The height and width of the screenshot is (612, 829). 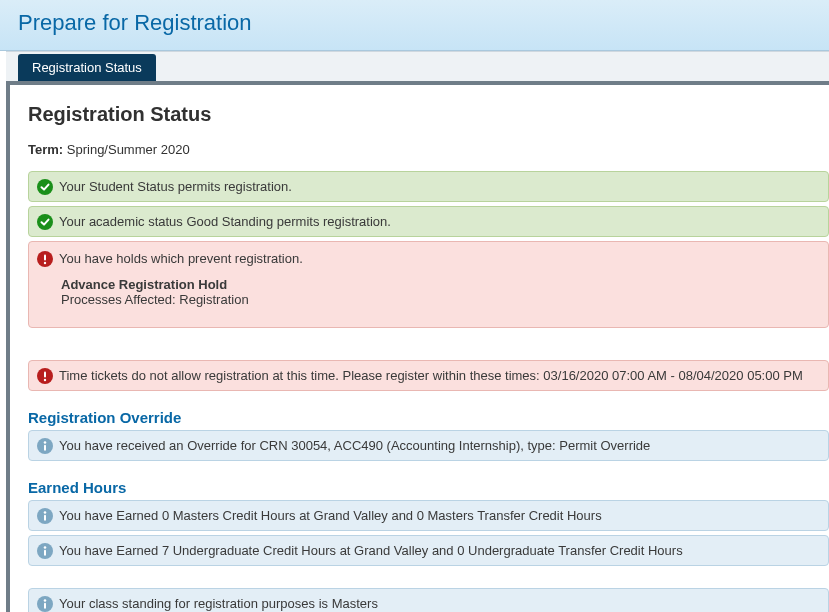 What do you see at coordinates (440, 515) in the screenshot?
I see `alert-text: You have Earned 0 Masters Credit Hours a…` at bounding box center [440, 515].